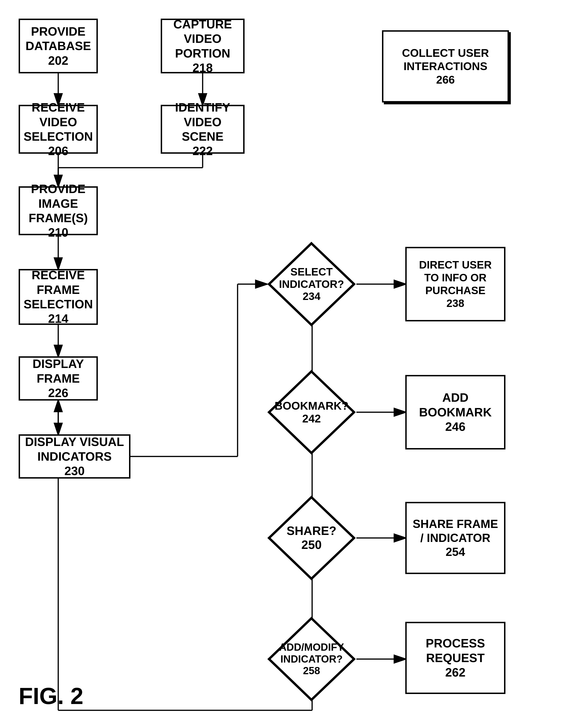  I want to click on receive-video-number: 206, so click(58, 151).